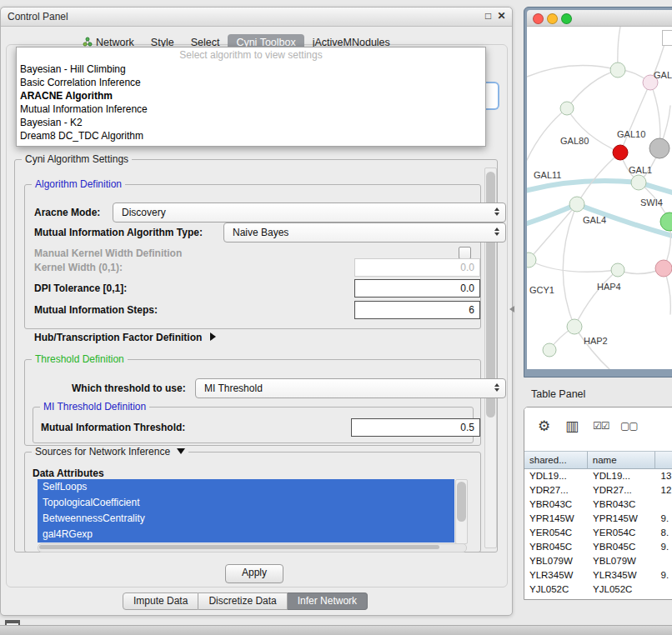 Image resolution: width=672 pixels, height=635 pixels. Describe the element at coordinates (599, 575) in the screenshot. I see `table-row: YLR345WYLR345W9.` at that location.